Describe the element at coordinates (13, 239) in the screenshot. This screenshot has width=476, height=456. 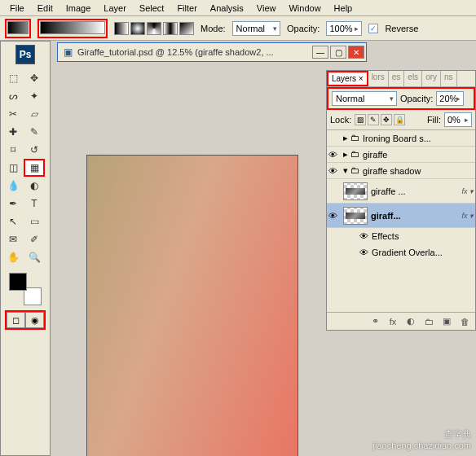
I see `notes-tool: ✉` at that location.